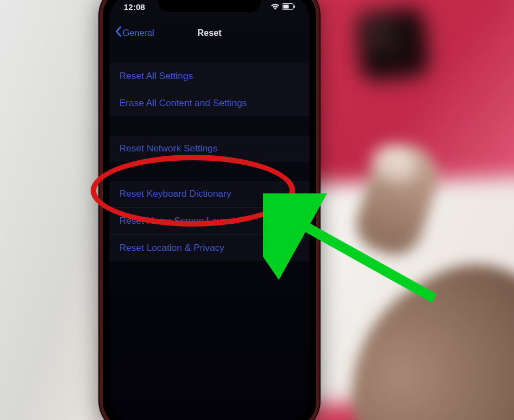  I want to click on row-label: Reset All Settings, so click(156, 76).